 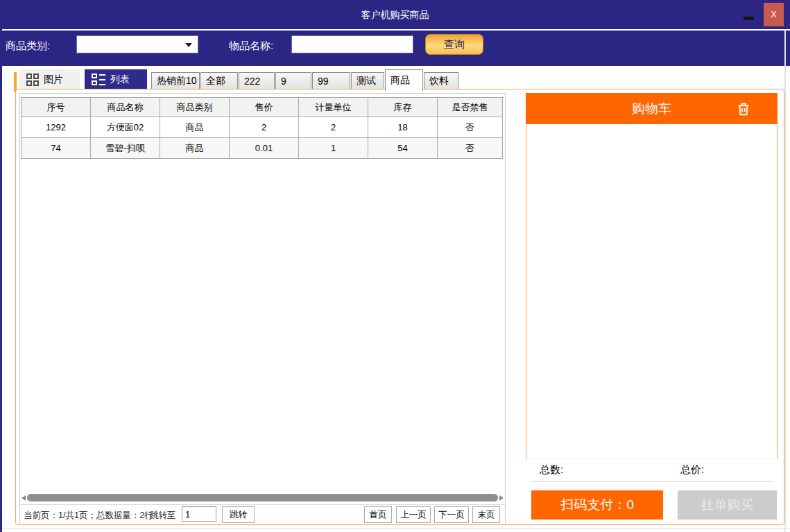 I want to click on title-bar: 客户机购买商品, so click(x=395, y=15).